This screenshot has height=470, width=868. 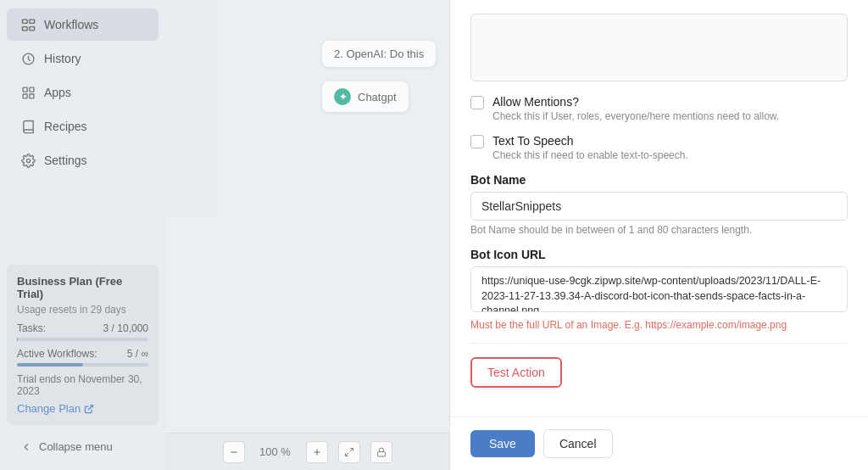 I want to click on test-action-button: Test Action, so click(x=516, y=372).